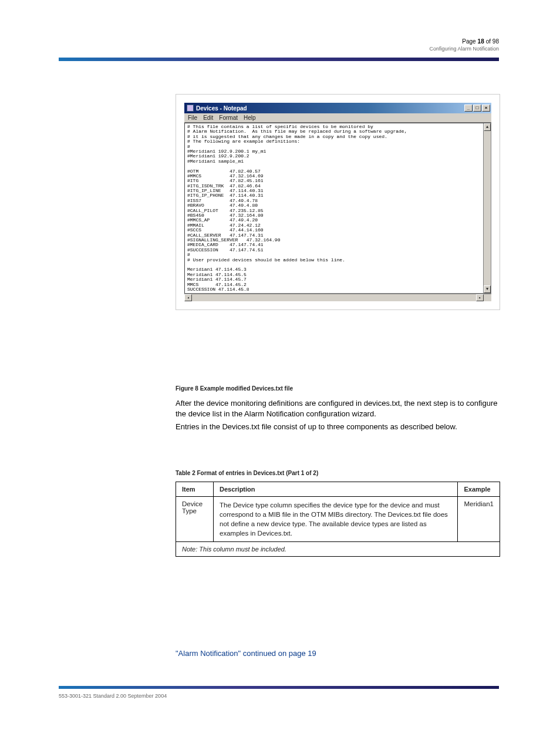 This screenshot has height=747, width=560. I want to click on menu-edit: Edit, so click(208, 117).